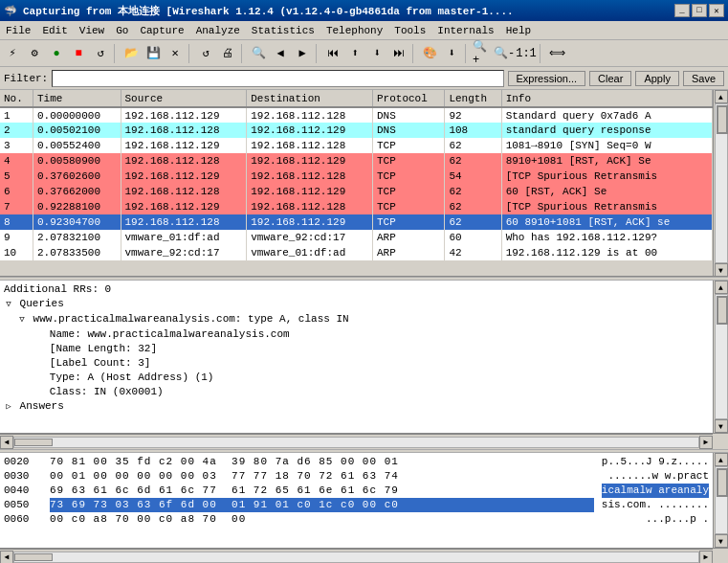 The image size is (728, 563). What do you see at coordinates (473, 191) in the screenshot?
I see `table-cell: 62` at bounding box center [473, 191].